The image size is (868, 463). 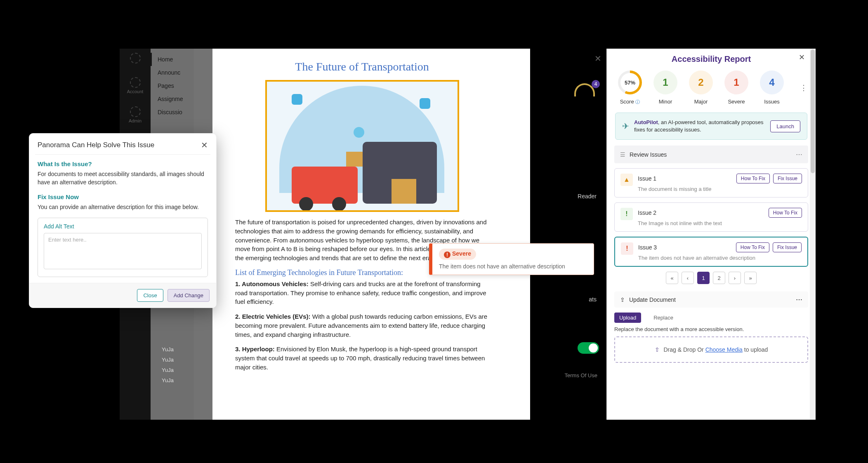 I want to click on page-prev: ‹, so click(x=688, y=278).